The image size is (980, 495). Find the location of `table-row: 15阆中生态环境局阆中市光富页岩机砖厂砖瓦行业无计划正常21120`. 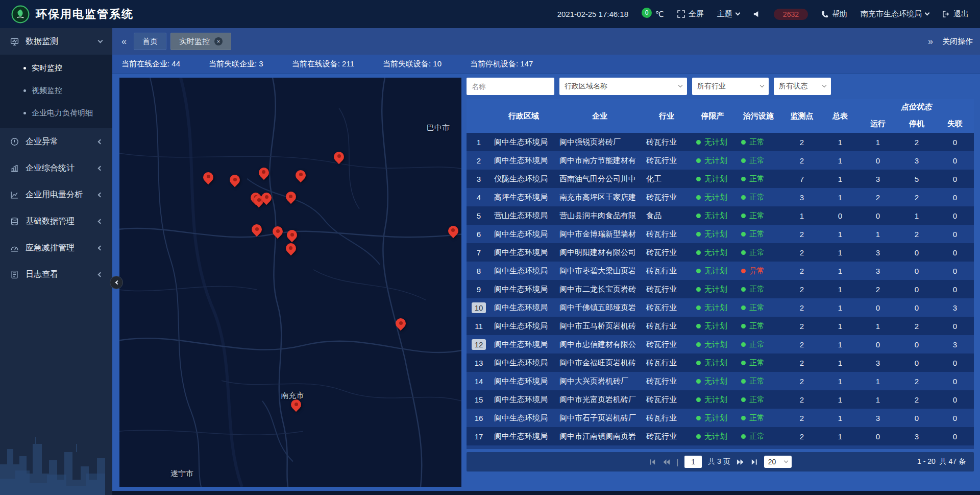

table-row: 15阆中生态环境局阆中市光富页岩机砖厂砖瓦行业无计划正常21120 is located at coordinates (720, 399).